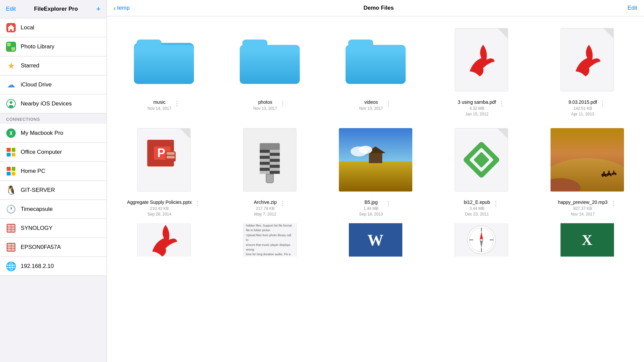  What do you see at coordinates (37, 209) in the screenshot?
I see `sidebar-item-timecapsule-label: Timecapsule` at bounding box center [37, 209].